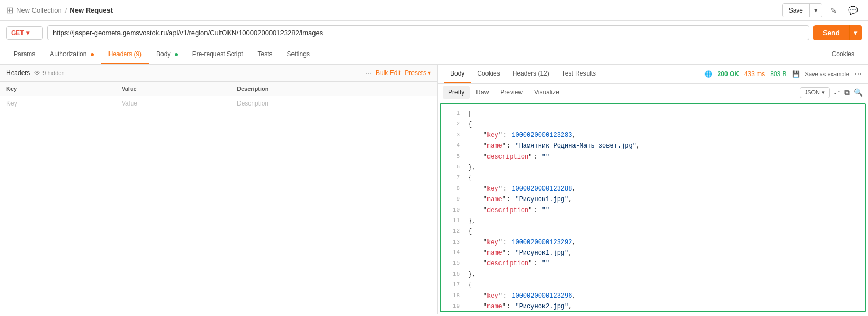 The height and width of the screenshot is (316, 868). I want to click on table-row: Key Value Description, so click(219, 104).